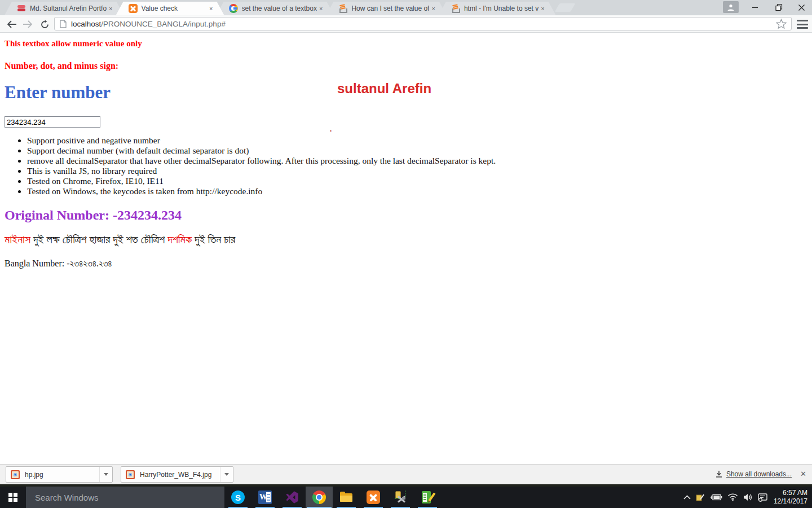 The height and width of the screenshot is (508, 812). I want to click on bookmark-star-icon, so click(782, 24).